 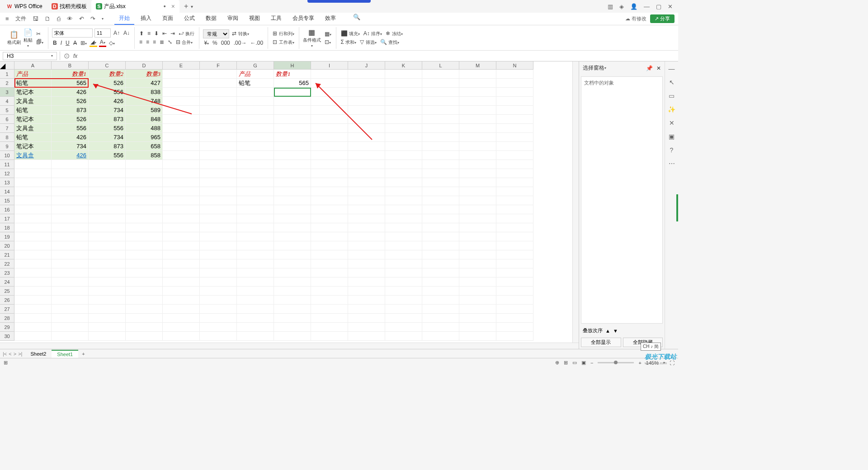 What do you see at coordinates (672, 136) in the screenshot?
I see `tool2-icon: ▣` at bounding box center [672, 136].